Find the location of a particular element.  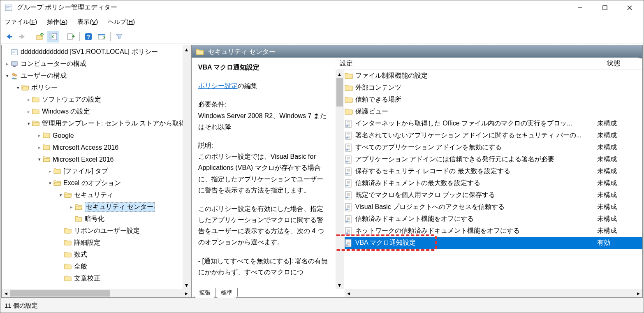

tab-extended: 拡張 is located at coordinates (205, 293).